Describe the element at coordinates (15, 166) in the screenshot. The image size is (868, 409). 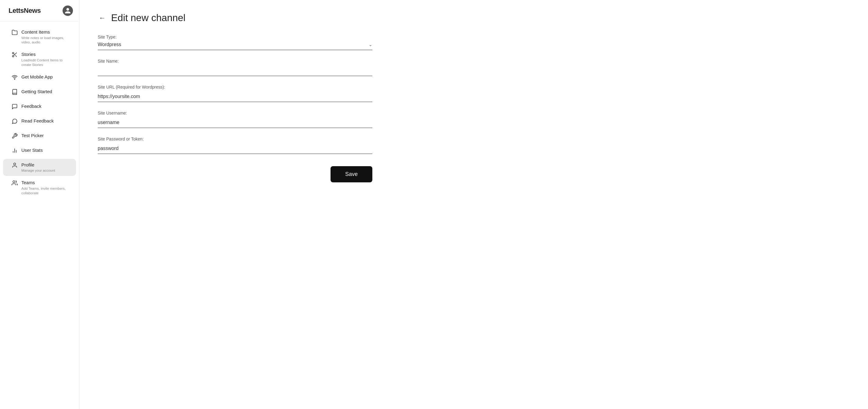
I see `person-icon` at that location.